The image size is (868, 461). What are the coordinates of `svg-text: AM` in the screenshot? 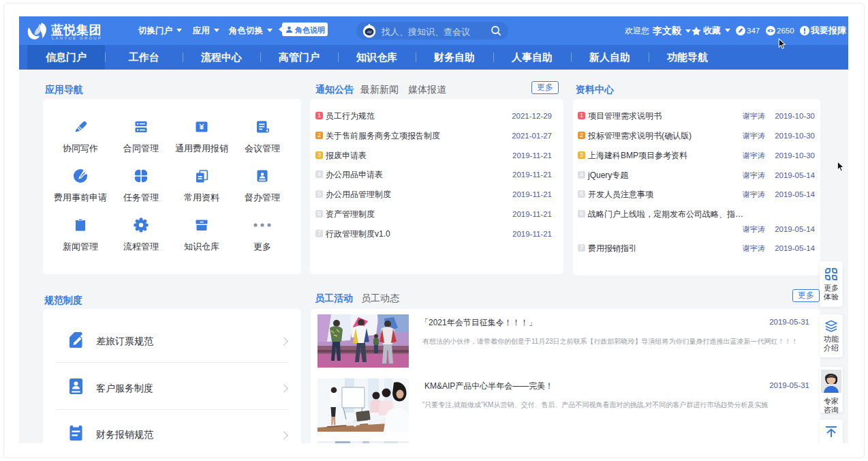 It's located at (369, 33).